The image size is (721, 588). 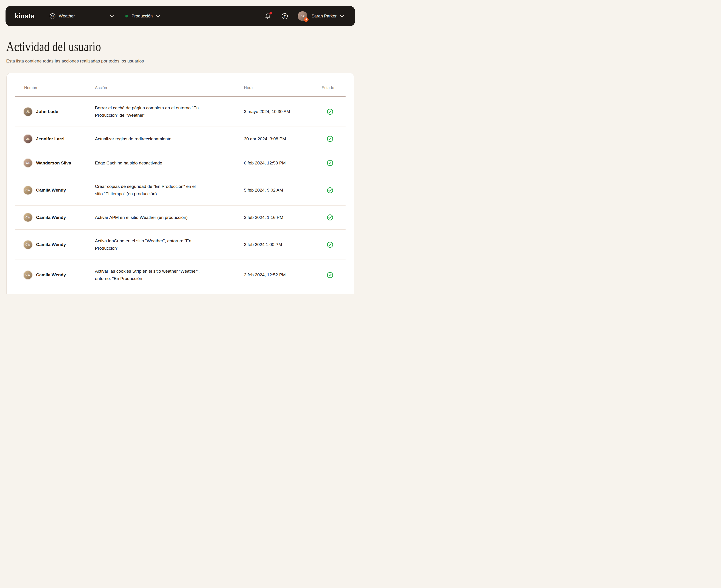 What do you see at coordinates (283, 112) in the screenshot?
I see `row-timestamp: 3 mayo 2024, 10:30 AM` at bounding box center [283, 112].